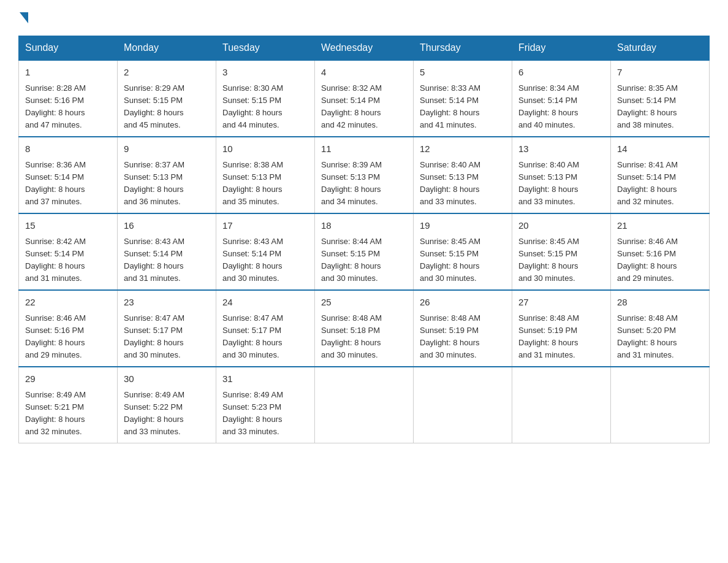  I want to click on day-number: 6, so click(561, 72).